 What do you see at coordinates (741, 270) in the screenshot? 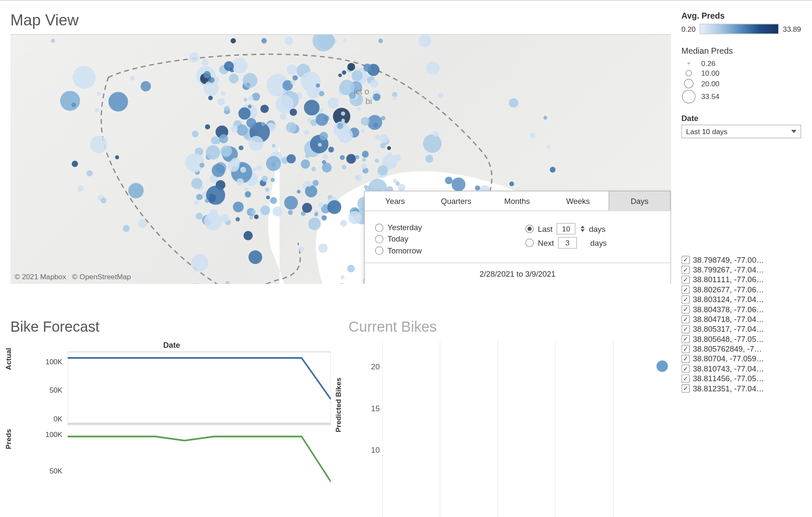
I see `station-row: ✓38.799267, -77.04…` at bounding box center [741, 270].